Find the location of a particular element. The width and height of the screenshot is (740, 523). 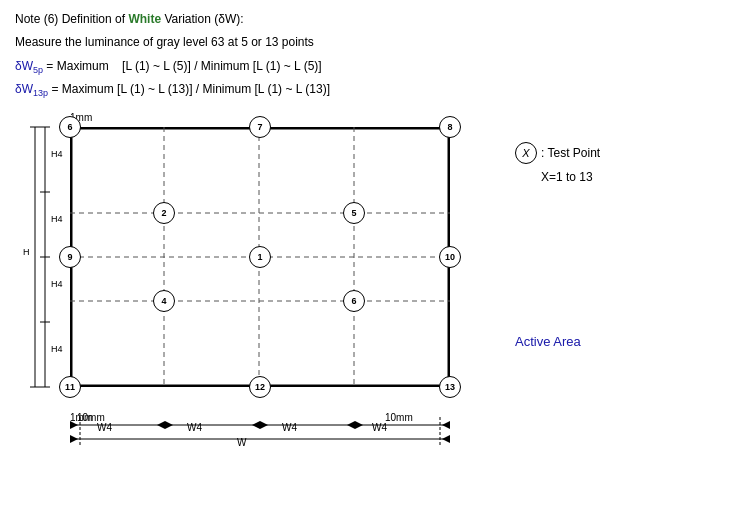

point-4: 4 is located at coordinates (164, 301).